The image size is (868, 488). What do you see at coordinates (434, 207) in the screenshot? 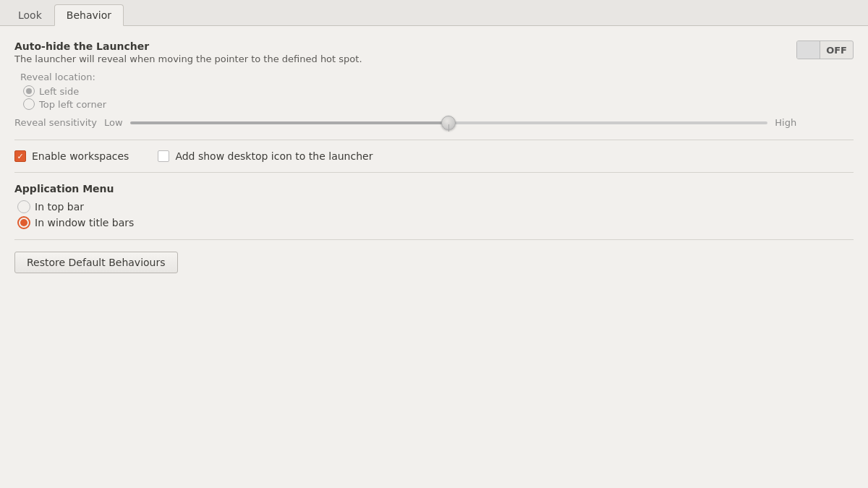
I see `application-menu-section: Application Menu In top bar In window ti…` at bounding box center [434, 207].